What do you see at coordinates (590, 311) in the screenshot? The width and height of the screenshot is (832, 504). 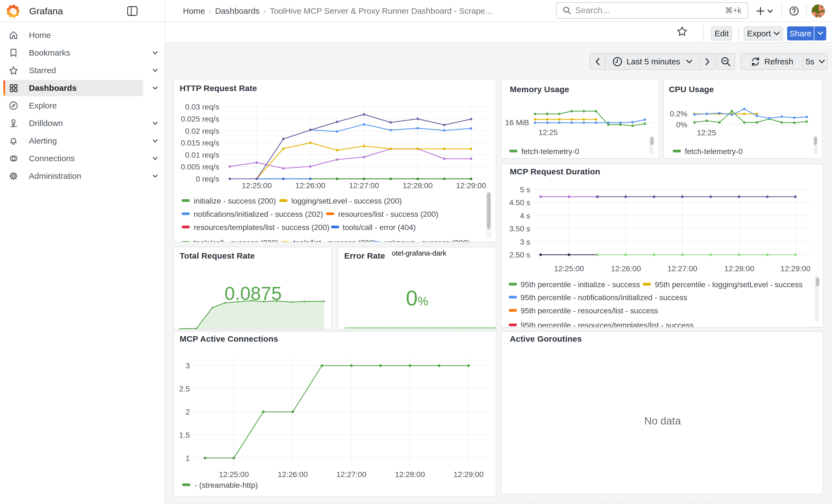 I see `svg-text:95th percentile - resources/li: 95th percentile - resources/list - succe…` at bounding box center [590, 311].